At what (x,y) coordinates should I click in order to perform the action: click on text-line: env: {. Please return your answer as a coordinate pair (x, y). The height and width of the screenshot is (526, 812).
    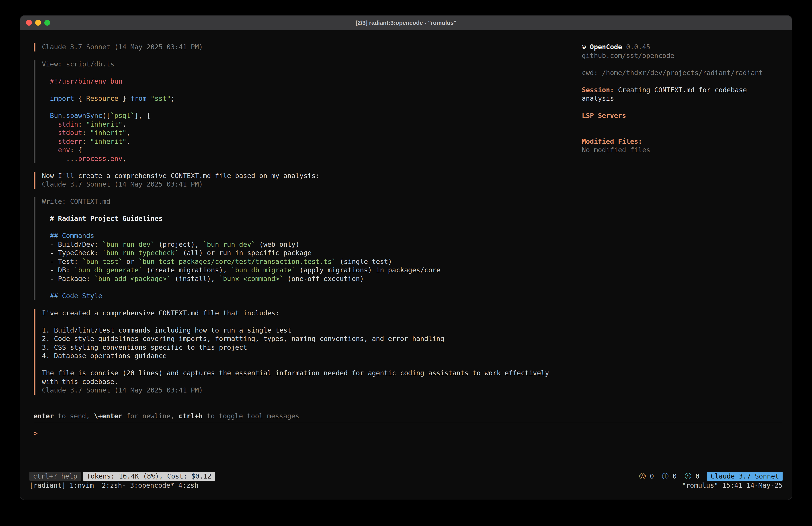
    Looking at the image, I should click on (305, 150).